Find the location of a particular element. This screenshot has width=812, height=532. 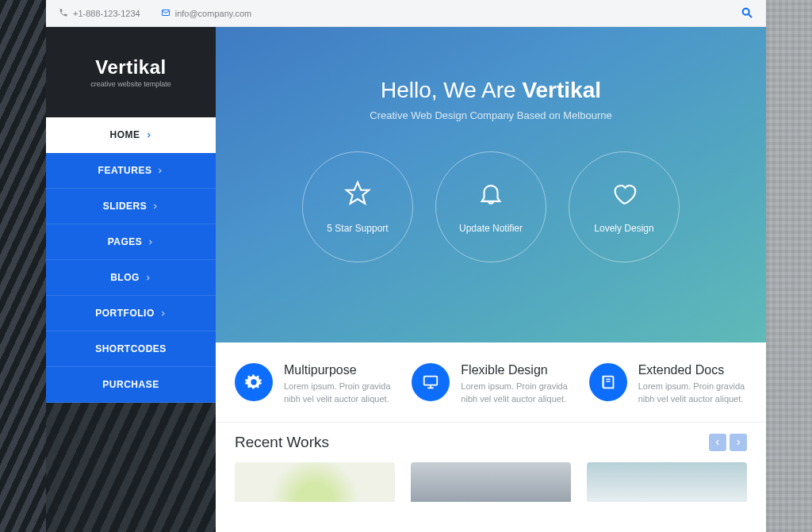

phone-text: +1-888-123-1234 is located at coordinates (106, 13).